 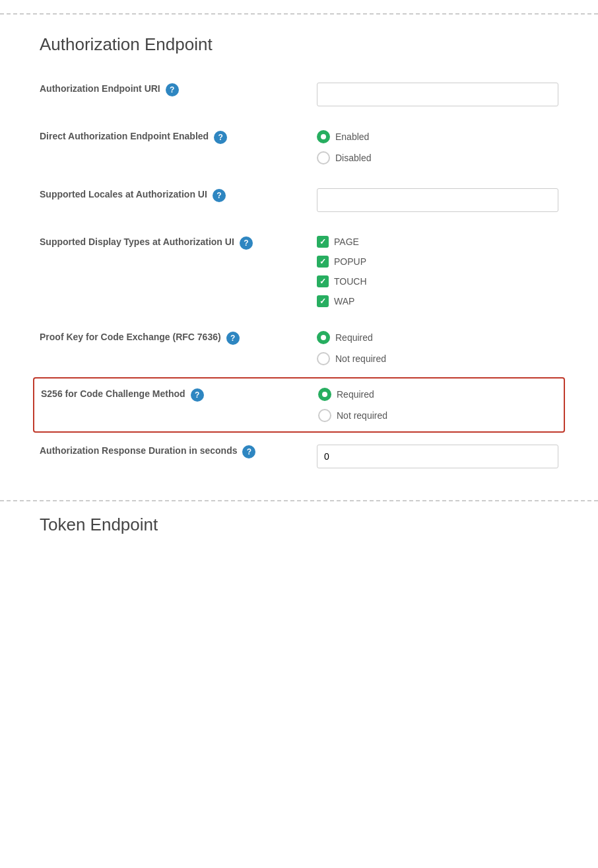 What do you see at coordinates (131, 338) in the screenshot?
I see `label-proof-key: Proof Key for Code Exchange (RFC 7636)` at bounding box center [131, 338].